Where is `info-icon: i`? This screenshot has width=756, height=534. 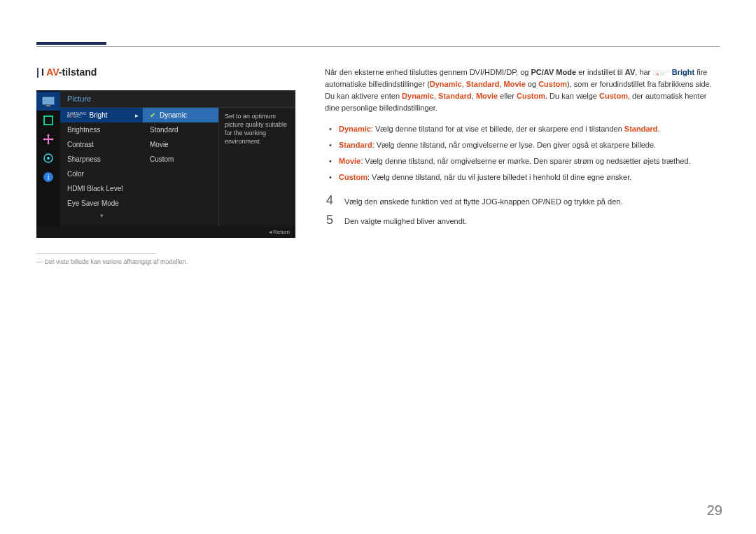
info-icon: i is located at coordinates (48, 176).